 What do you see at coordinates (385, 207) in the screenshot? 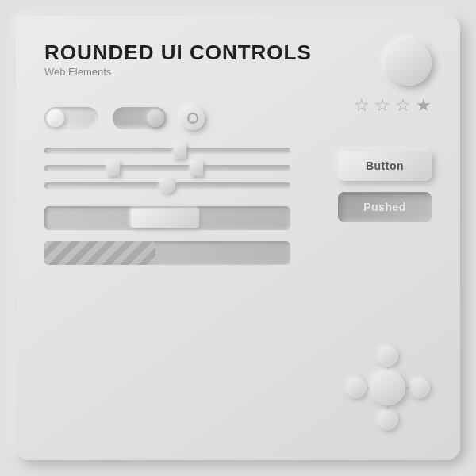
I see `button-pushed: Pushed` at bounding box center [385, 207].